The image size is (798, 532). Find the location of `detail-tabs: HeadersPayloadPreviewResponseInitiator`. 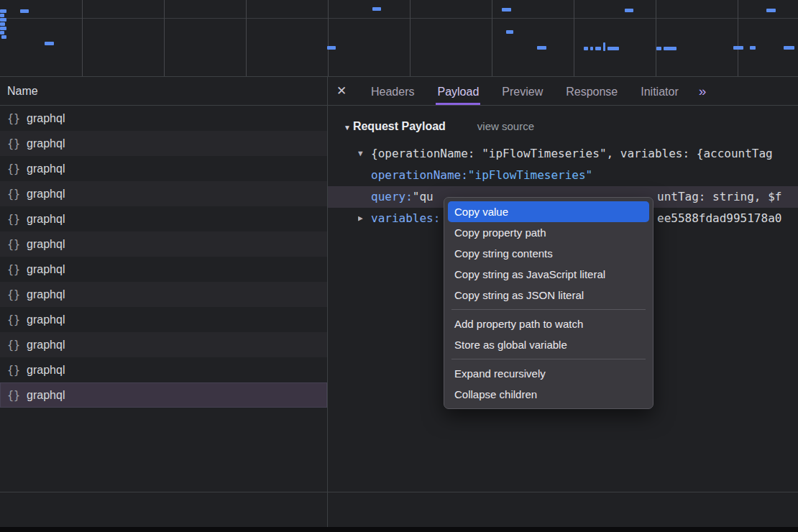

detail-tabs: HeadersPayloadPreviewResponseInitiator is located at coordinates (525, 91).